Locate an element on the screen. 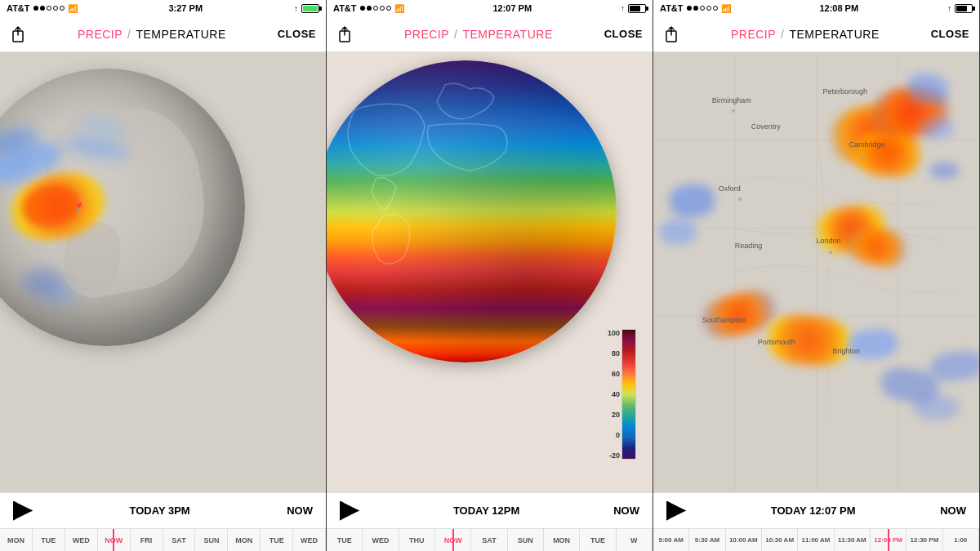 Image resolution: width=980 pixels, height=551 pixels. dot2 is located at coordinates (42, 8).